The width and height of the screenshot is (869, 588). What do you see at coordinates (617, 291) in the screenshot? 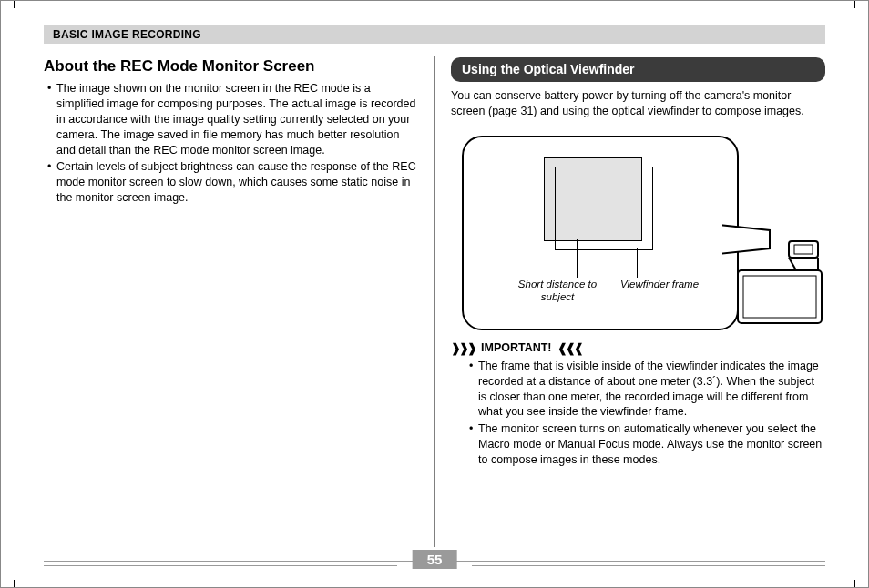
I see `diagram-labels: Short distance to subject Viewfinder fra…` at bounding box center [617, 291].